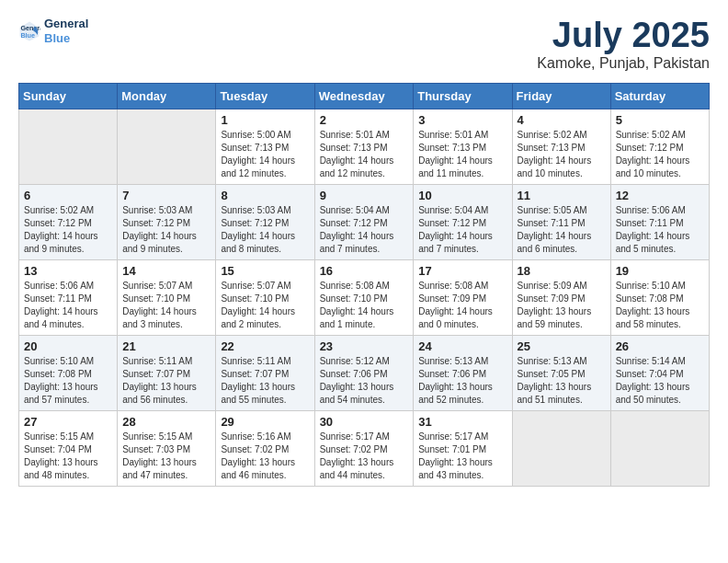 This screenshot has height=563, width=728. What do you see at coordinates (53, 31) in the screenshot?
I see `logo: General Blue General Blue` at bounding box center [53, 31].